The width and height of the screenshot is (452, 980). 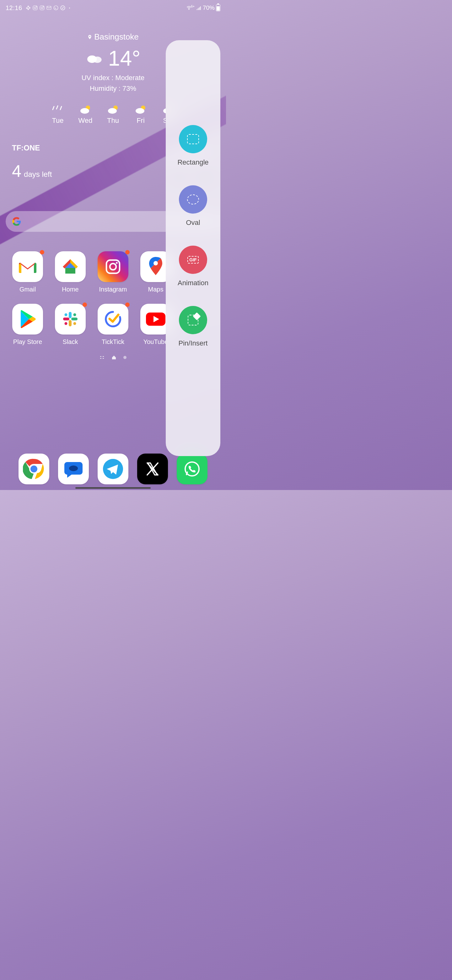 I want to click on app-google-home: Home, so click(x=70, y=272).